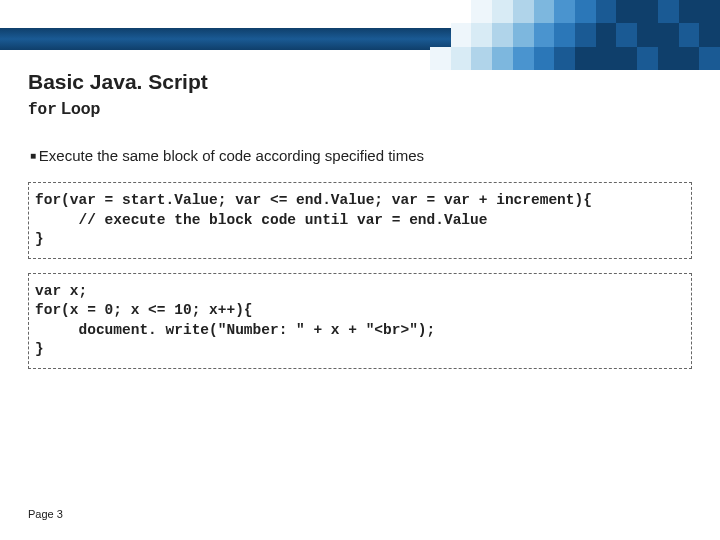 The height and width of the screenshot is (540, 720). Describe the element at coordinates (46, 514) in the screenshot. I see `page-number: Page 3` at that location.